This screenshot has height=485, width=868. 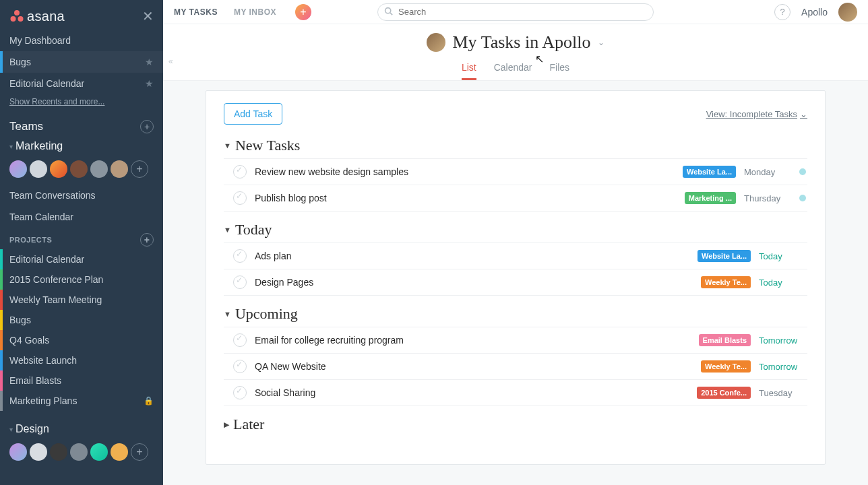 I want to click on project-item: Email Blasts, so click(x=82, y=381).